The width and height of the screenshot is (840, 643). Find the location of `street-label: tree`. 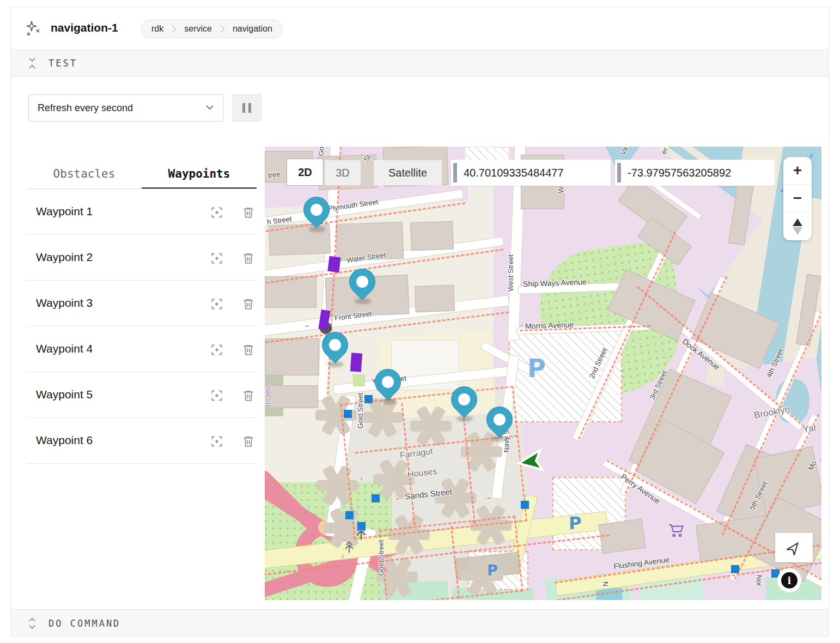

street-label: tree is located at coordinates (274, 175).